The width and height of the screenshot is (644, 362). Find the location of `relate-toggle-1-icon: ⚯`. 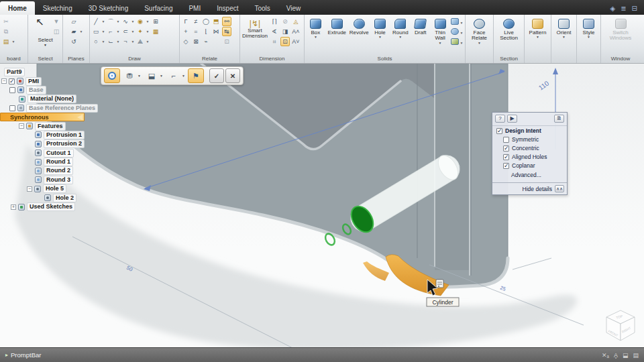

relate-toggle-1-icon: ⚯ is located at coordinates (227, 21).